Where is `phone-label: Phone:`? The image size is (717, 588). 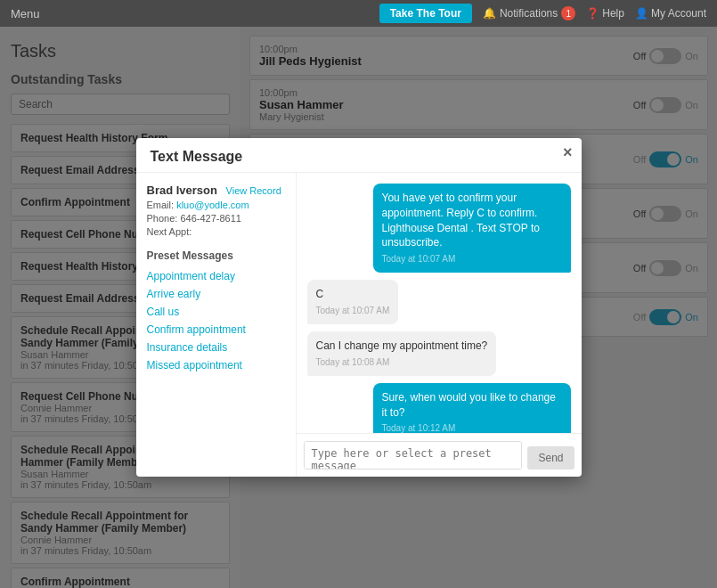
phone-label: Phone: is located at coordinates (162, 218).